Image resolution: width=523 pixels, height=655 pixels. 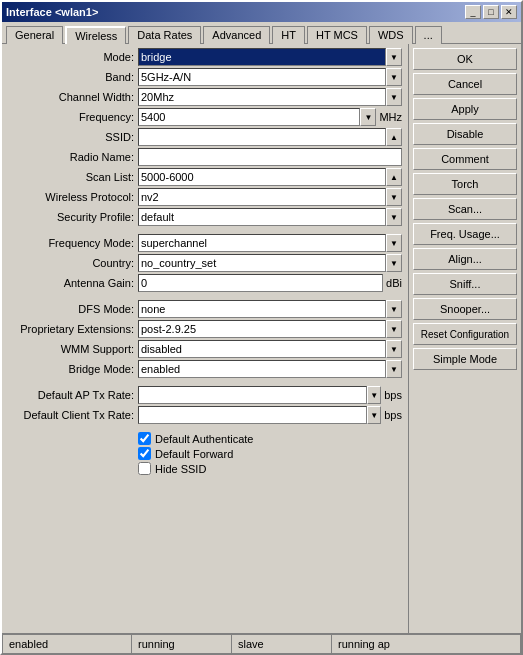 What do you see at coordinates (164, 35) in the screenshot?
I see `tab-data-rates: Data Rates` at bounding box center [164, 35].